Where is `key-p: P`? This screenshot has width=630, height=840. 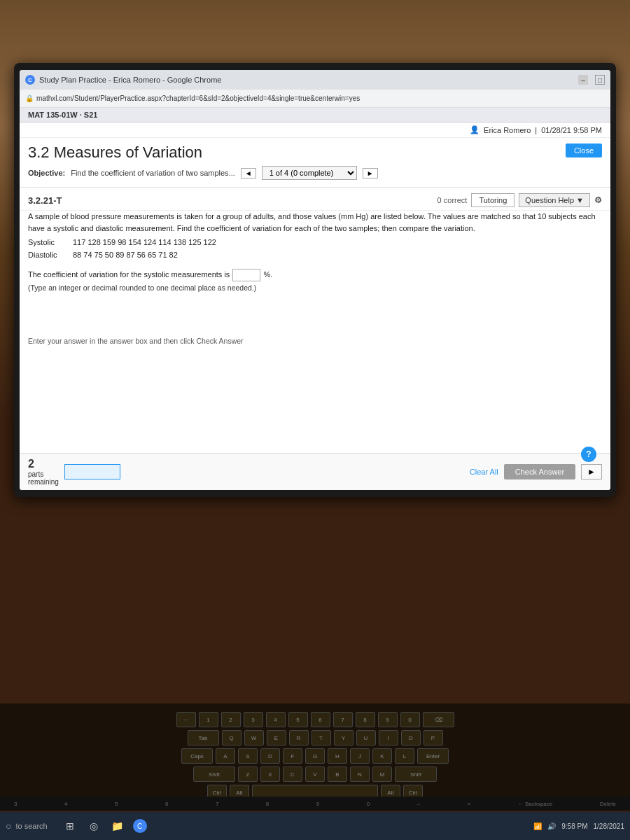
key-p: P is located at coordinates (433, 738).